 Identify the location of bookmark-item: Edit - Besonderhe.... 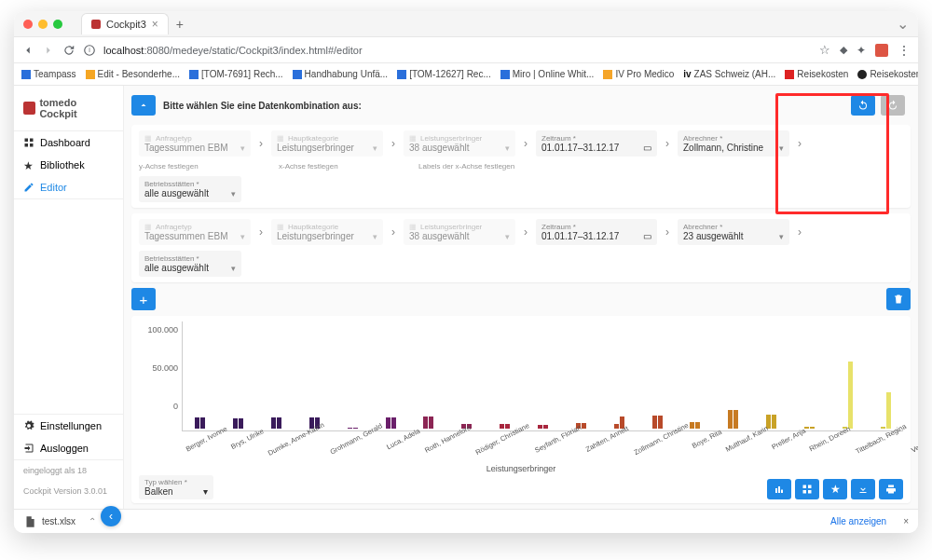
(132, 75).